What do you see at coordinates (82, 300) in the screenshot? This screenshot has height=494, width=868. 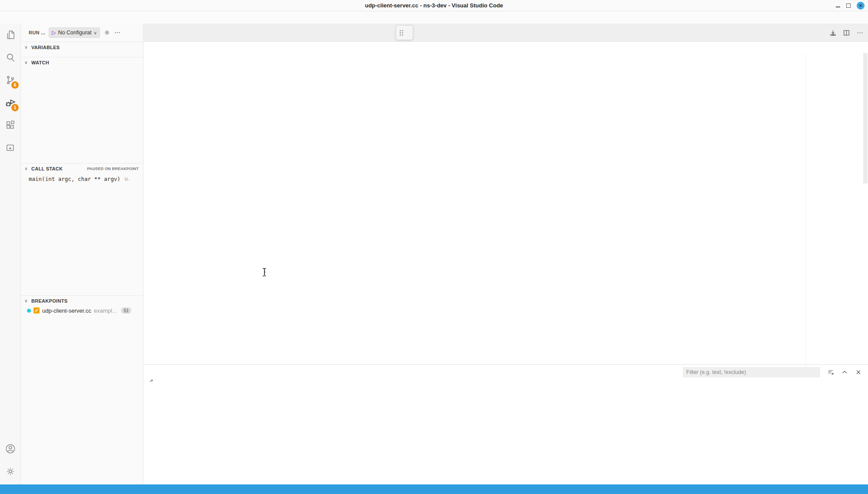 I see `breakpoints-section-header: ∨ BREAKPOINTS` at bounding box center [82, 300].